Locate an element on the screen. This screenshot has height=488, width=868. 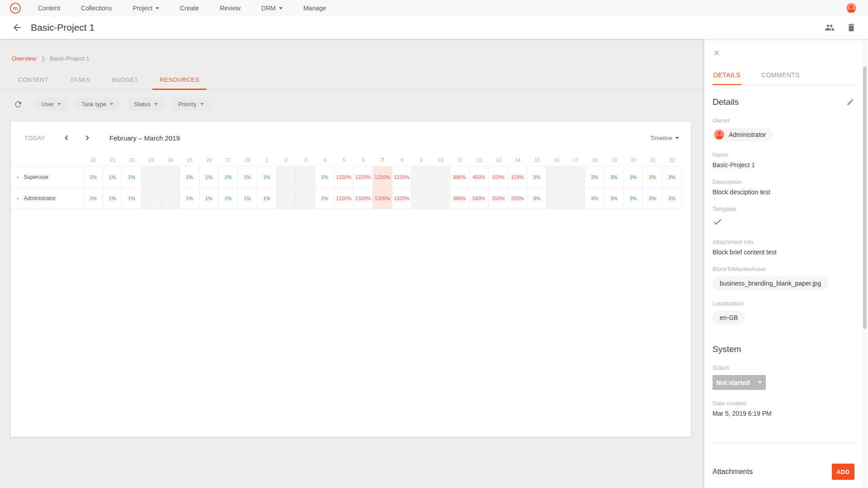
filter-user: User is located at coordinates (52, 104).